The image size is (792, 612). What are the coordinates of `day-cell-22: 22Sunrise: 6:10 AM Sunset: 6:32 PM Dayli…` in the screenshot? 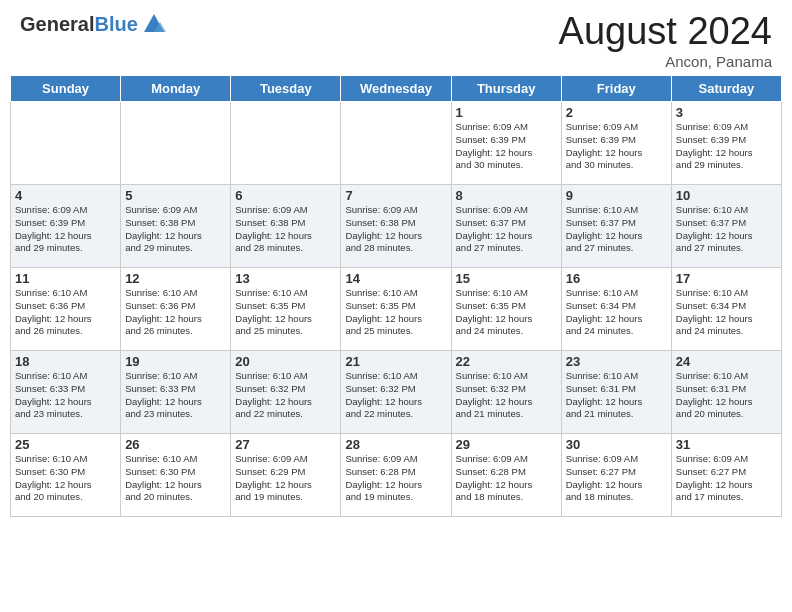 It's located at (506, 392).